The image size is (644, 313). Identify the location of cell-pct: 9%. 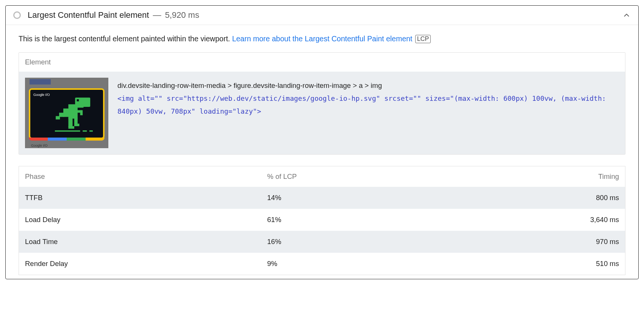
(353, 264).